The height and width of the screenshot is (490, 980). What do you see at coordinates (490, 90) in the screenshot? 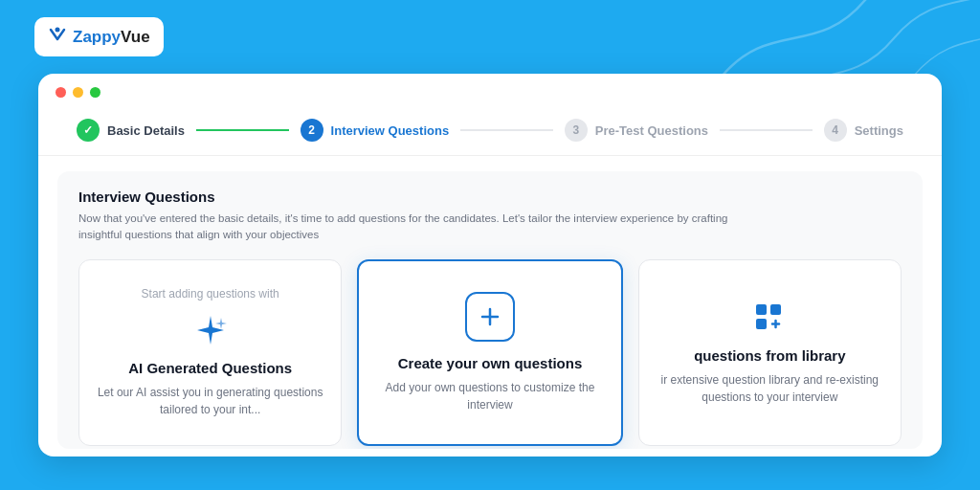
I see `window-chrome` at bounding box center [490, 90].